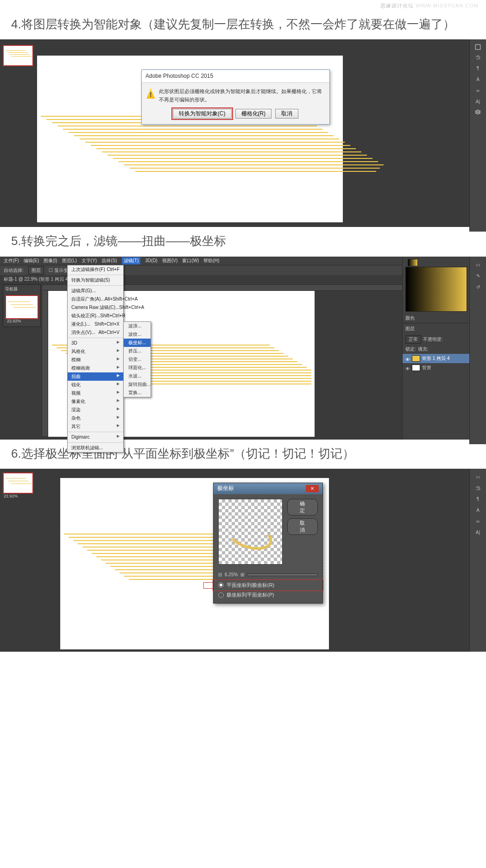 The width and height of the screenshot is (486, 868). What do you see at coordinates (220, 575) in the screenshot?
I see `zoom-out-button: ⊟` at bounding box center [220, 575].